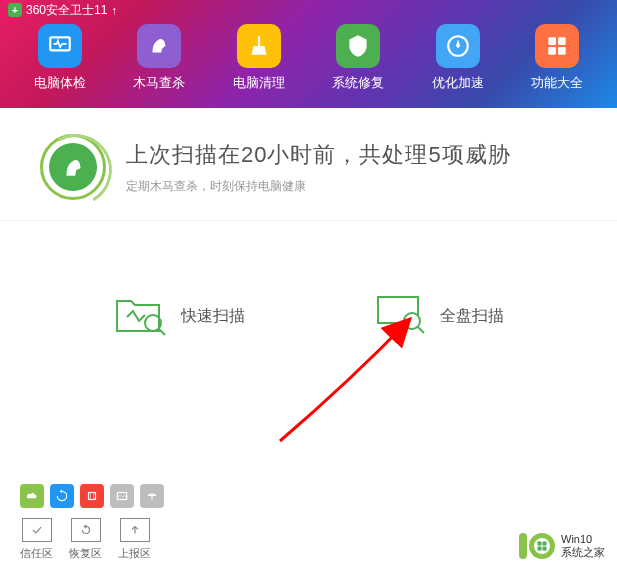 This screenshot has width=617, height=571. What do you see at coordinates (122, 496) in the screenshot?
I see `image-icon` at bounding box center [122, 496].